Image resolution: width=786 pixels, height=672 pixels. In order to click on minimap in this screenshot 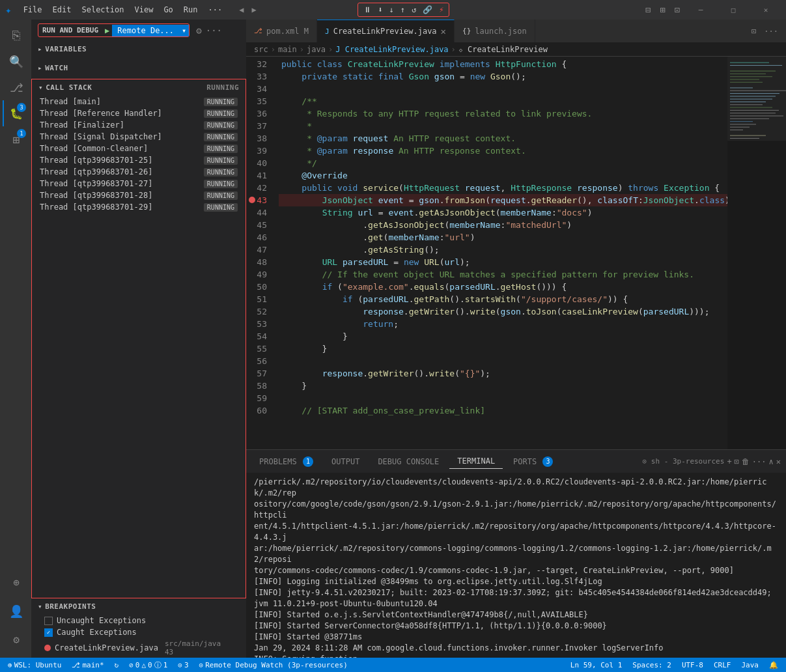, I will do `click(757, 253)`.